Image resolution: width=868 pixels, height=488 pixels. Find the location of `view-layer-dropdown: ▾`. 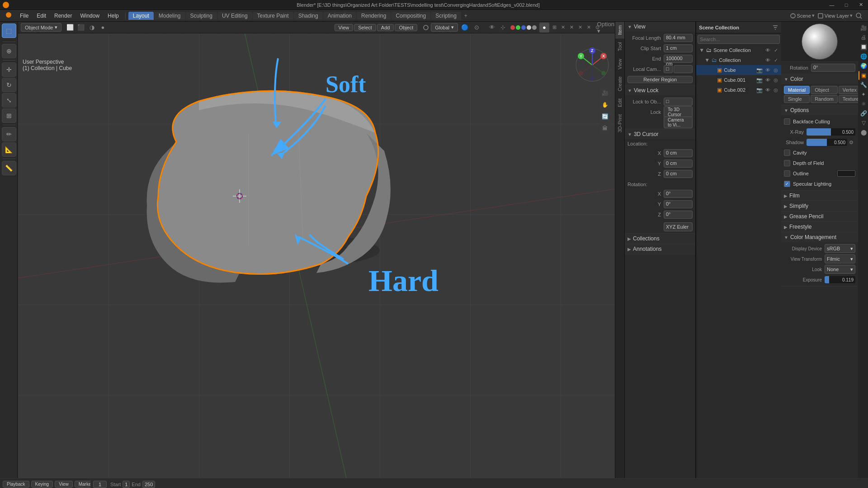

view-layer-dropdown: ▾ is located at coordinates (851, 15).